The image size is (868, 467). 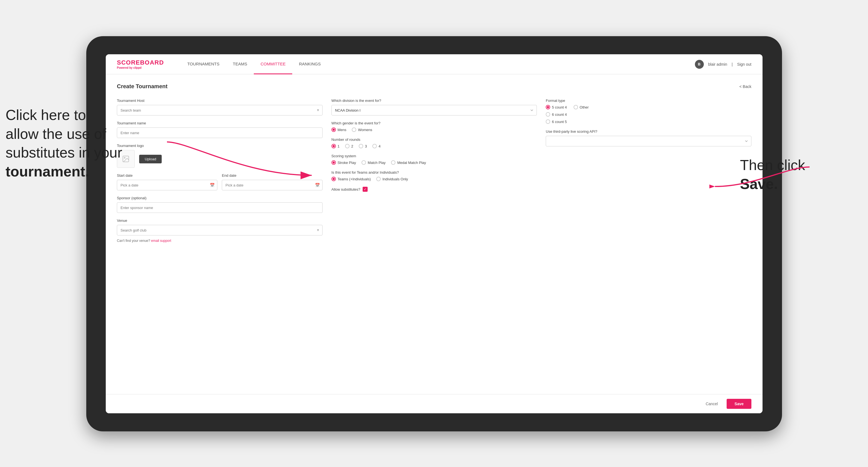 I want to click on scoring-api-select, so click(x=649, y=141).